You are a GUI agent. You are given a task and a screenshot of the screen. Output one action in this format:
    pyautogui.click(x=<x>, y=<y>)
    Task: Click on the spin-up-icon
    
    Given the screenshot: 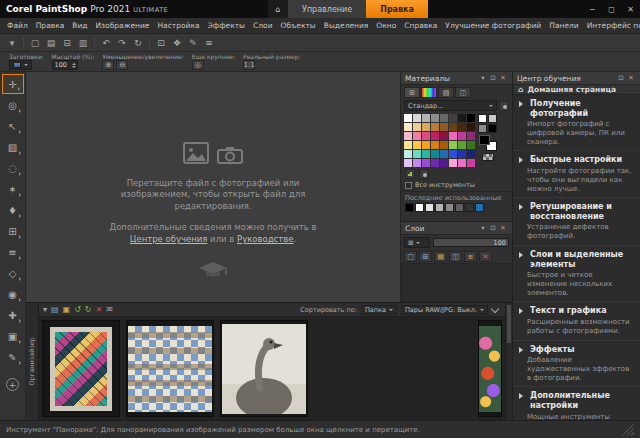 What is the action you would take?
    pyautogui.click(x=74, y=63)
    